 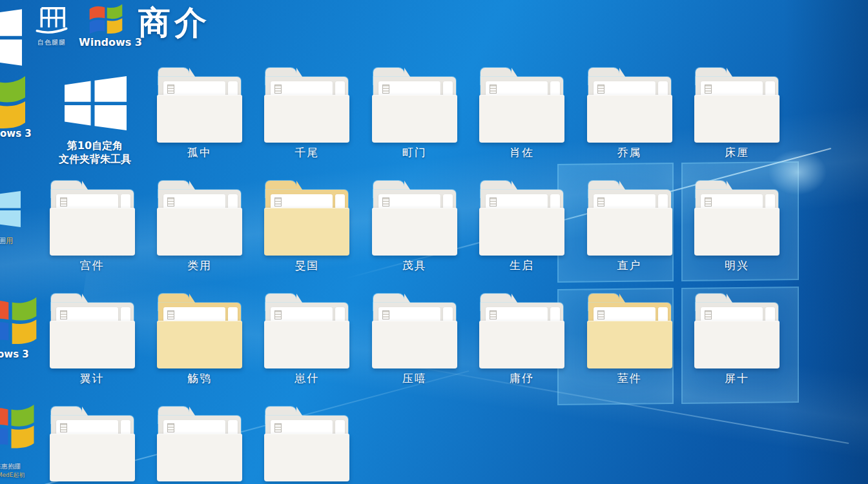 What do you see at coordinates (110, 43) in the screenshot?
I see `windows-caption: Windows 3` at bounding box center [110, 43].